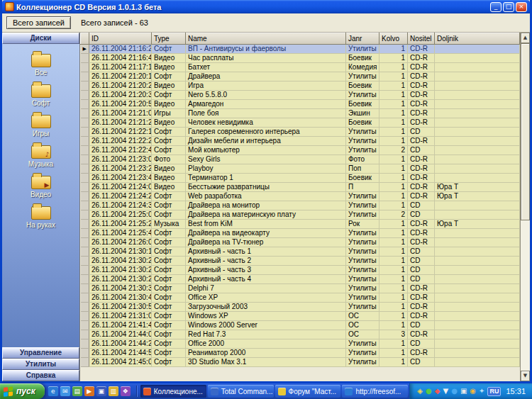 This screenshot has height=399, width=532. I want to click on minimize-button: _, so click(496, 7).